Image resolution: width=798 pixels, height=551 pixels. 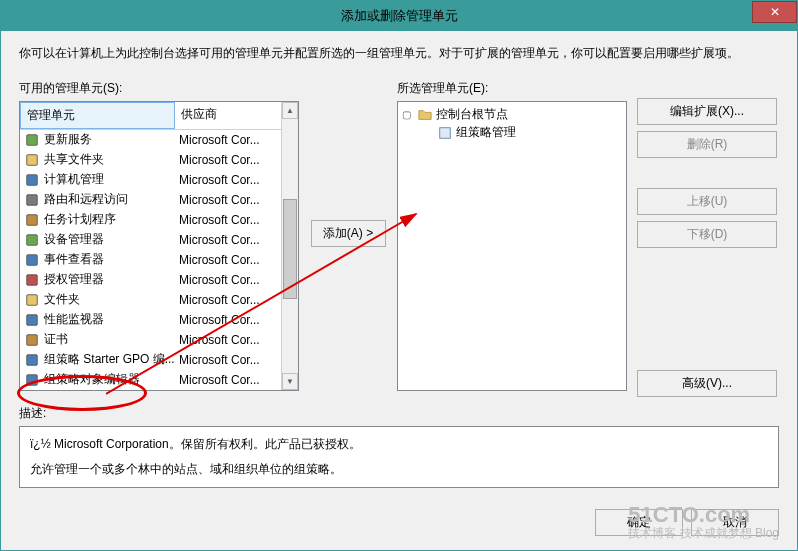 What do you see at coordinates (159, 280) in the screenshot?
I see `list-item: 授权管理器Microsoft Cor...` at bounding box center [159, 280].